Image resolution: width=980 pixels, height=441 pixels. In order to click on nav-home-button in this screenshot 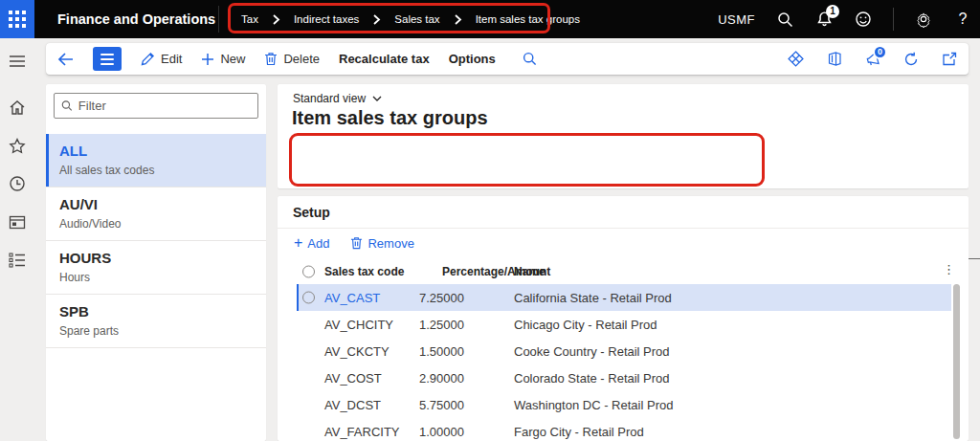, I will do `click(17, 107)`.